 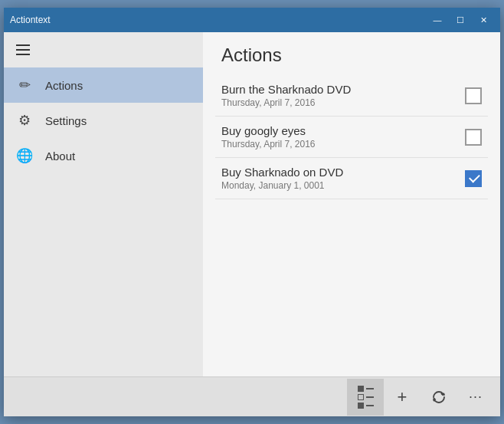 What do you see at coordinates (22, 50) in the screenshot?
I see `hamburger-button` at bounding box center [22, 50].